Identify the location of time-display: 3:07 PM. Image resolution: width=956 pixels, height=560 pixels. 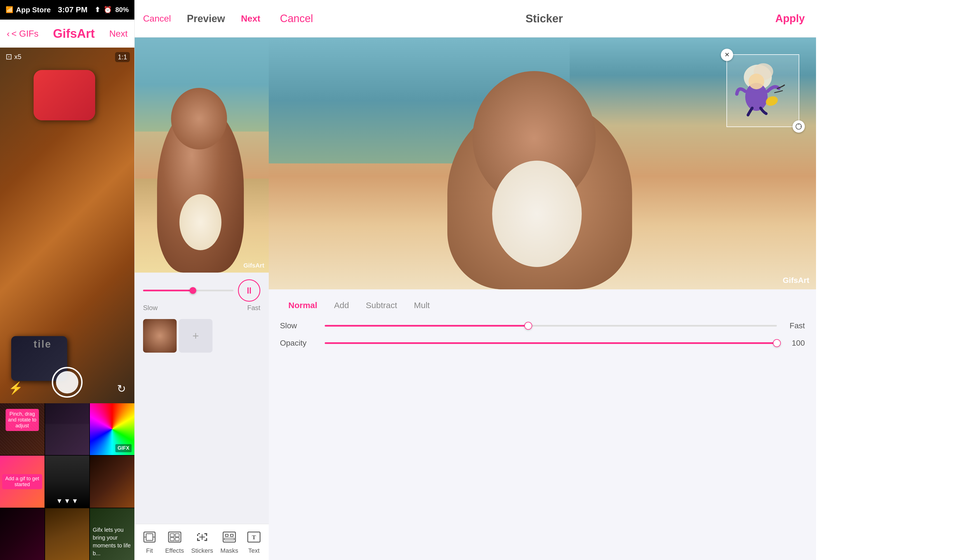
(73, 10).